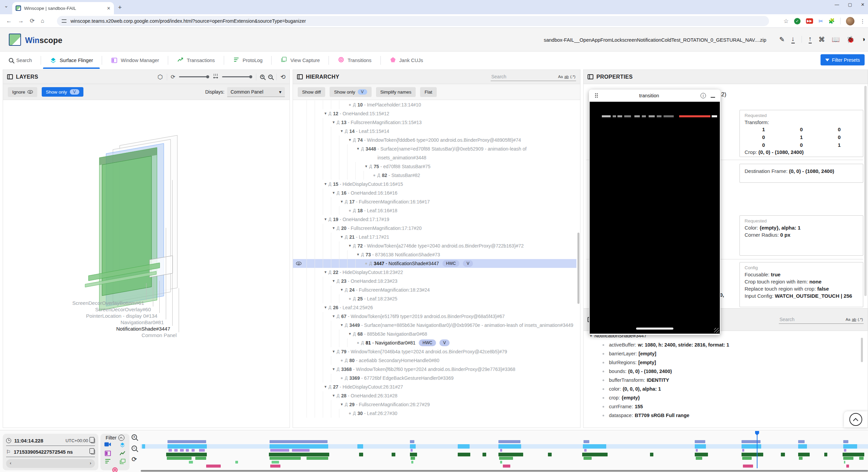  I want to click on match-case-icon: Aa, so click(560, 77).